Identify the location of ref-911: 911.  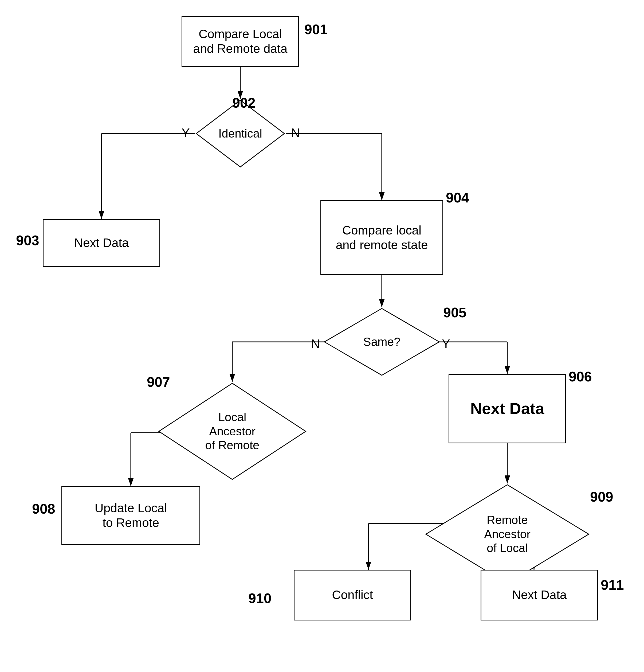
(612, 585).